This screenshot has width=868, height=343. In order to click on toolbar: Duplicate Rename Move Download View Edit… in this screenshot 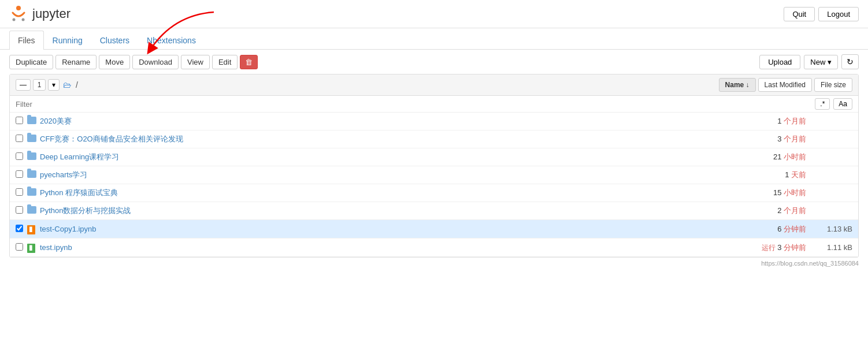, I will do `click(434, 62)`.